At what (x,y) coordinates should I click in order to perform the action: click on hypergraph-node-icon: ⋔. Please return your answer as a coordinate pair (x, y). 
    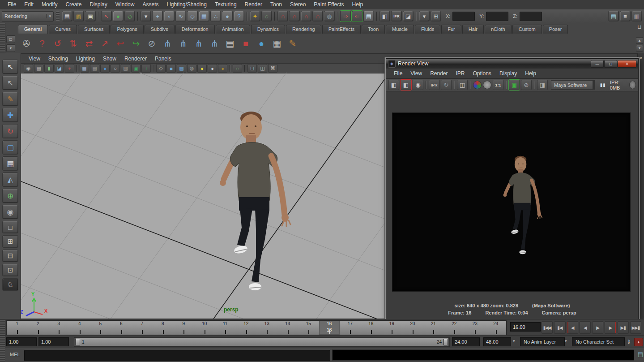
    Looking at the image, I should click on (167, 43).